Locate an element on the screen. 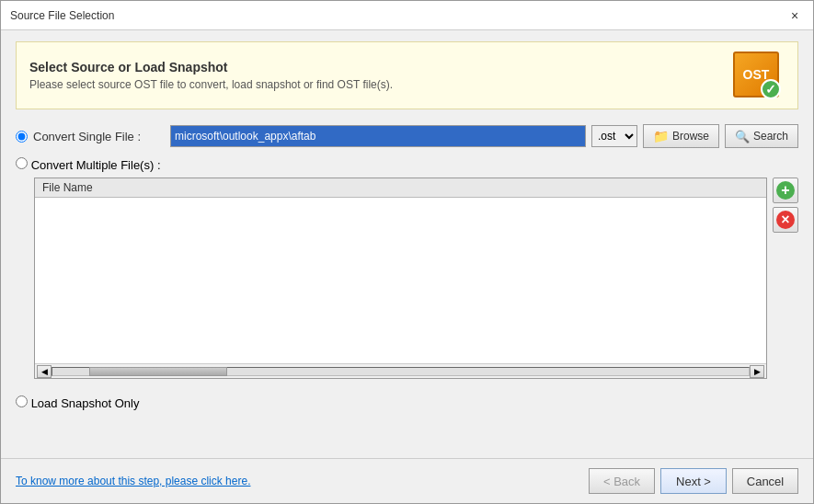 Image resolution: width=814 pixels, height=504 pixels. ost-icon-container: OST ✓ is located at coordinates (759, 75).